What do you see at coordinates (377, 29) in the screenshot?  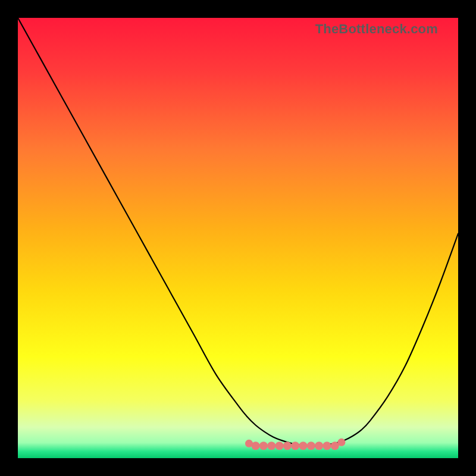 I see `watermark-text: TheBottleneck.com` at bounding box center [377, 29].